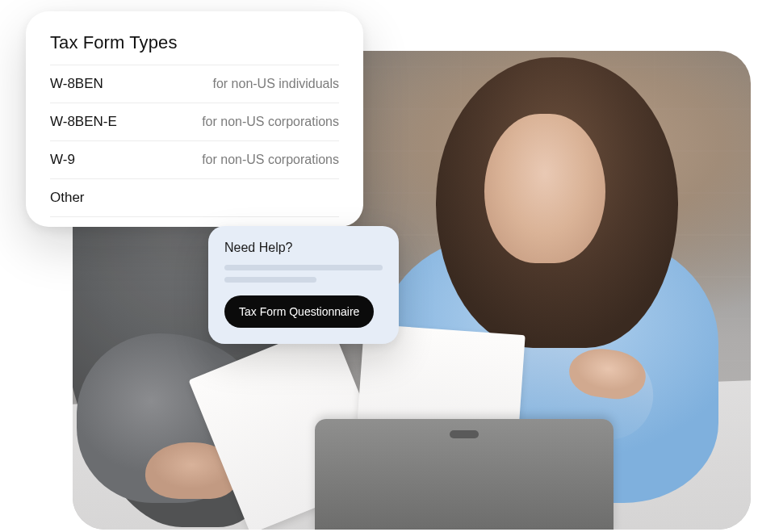 The width and height of the screenshot is (758, 532). What do you see at coordinates (63, 160) in the screenshot?
I see `tax-form-name: W-9` at bounding box center [63, 160].